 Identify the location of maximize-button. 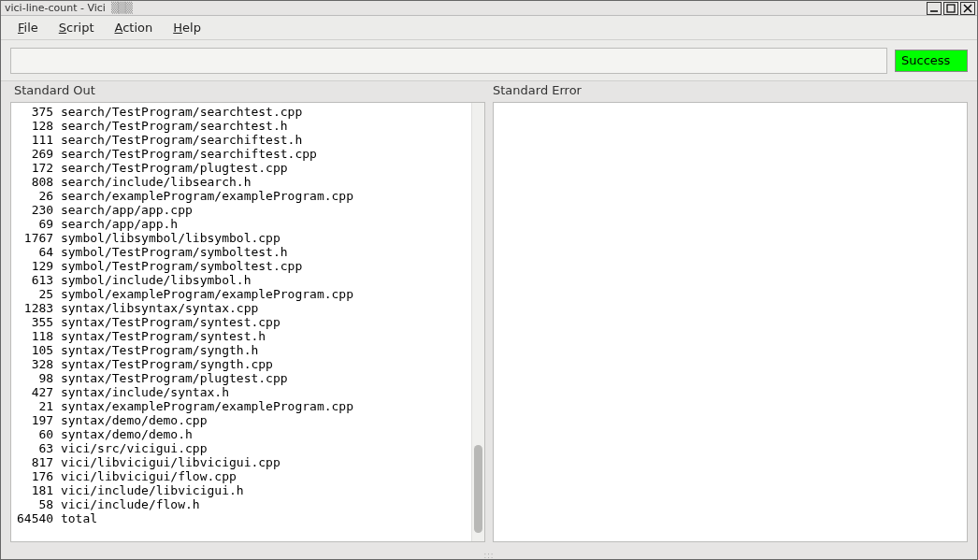
(951, 8).